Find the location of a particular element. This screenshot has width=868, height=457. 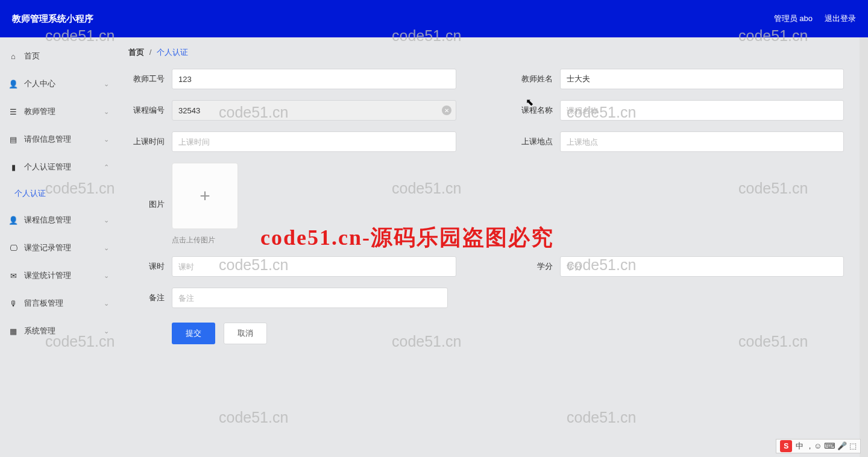

clear-icon: ✕ is located at coordinates (447, 110).